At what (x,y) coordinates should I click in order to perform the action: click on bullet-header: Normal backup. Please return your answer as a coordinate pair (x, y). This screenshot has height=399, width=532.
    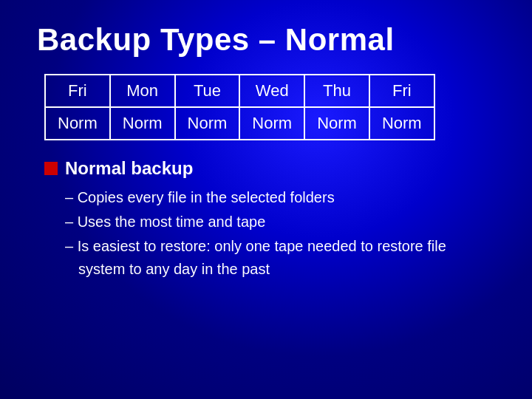
    Looking at the image, I should click on (270, 168).